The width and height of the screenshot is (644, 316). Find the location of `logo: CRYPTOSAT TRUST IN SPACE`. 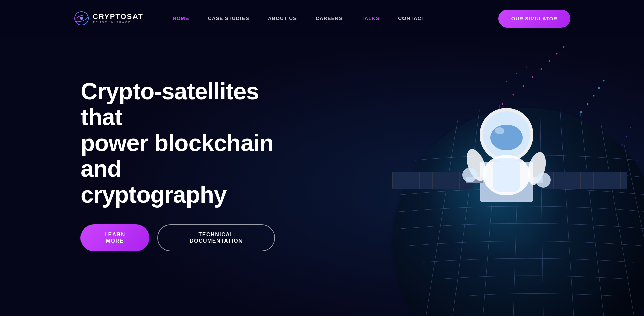

logo: CRYPTOSAT TRUST IN SPACE is located at coordinates (109, 18).